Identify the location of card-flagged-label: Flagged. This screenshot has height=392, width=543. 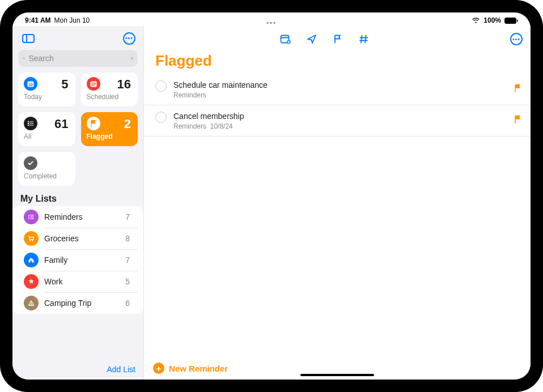
(110, 137).